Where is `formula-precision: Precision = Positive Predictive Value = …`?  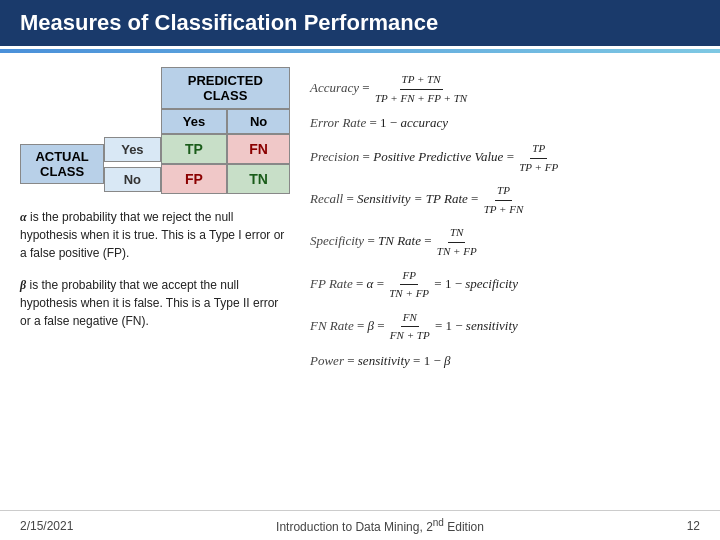
formula-precision: Precision = Positive Predictive Value = … is located at coordinates (505, 158).